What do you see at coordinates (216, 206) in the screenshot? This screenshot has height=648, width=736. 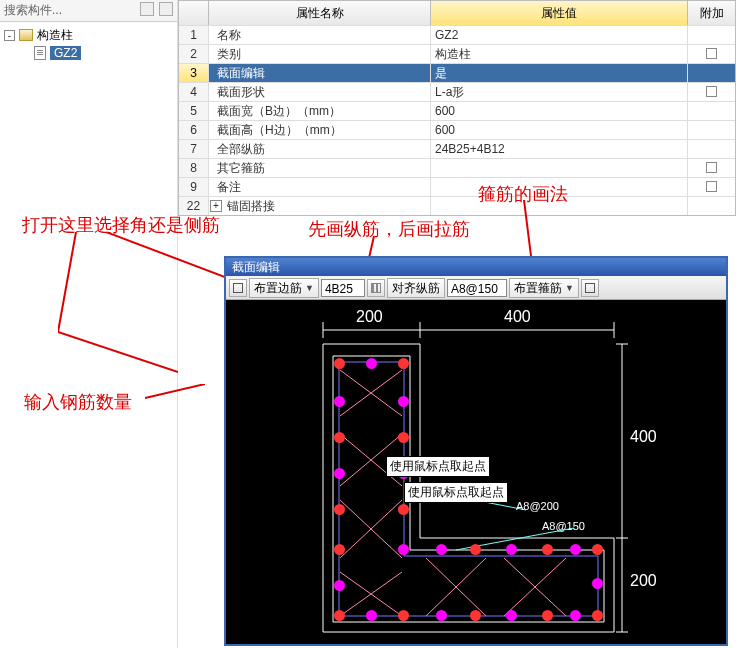 I see `expand-icon: +` at bounding box center [216, 206].